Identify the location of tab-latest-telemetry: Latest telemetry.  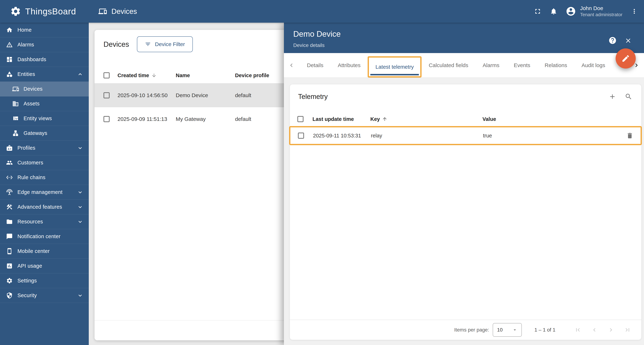
(394, 67).